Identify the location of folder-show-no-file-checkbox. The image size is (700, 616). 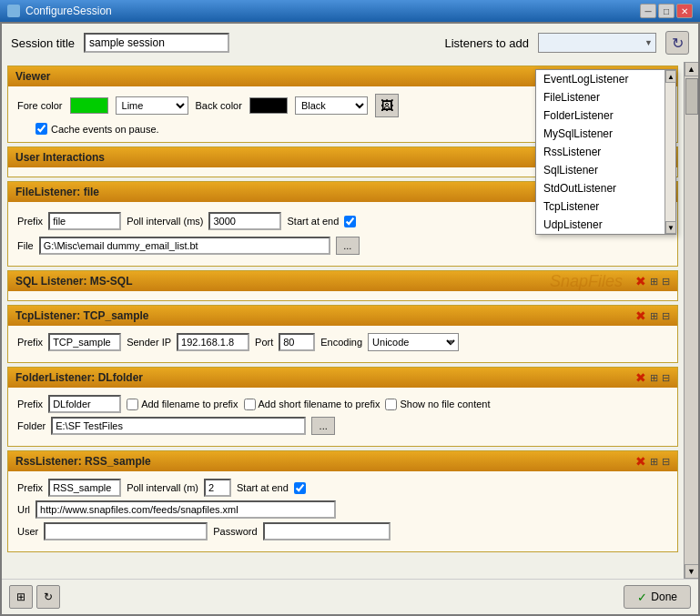
(391, 404).